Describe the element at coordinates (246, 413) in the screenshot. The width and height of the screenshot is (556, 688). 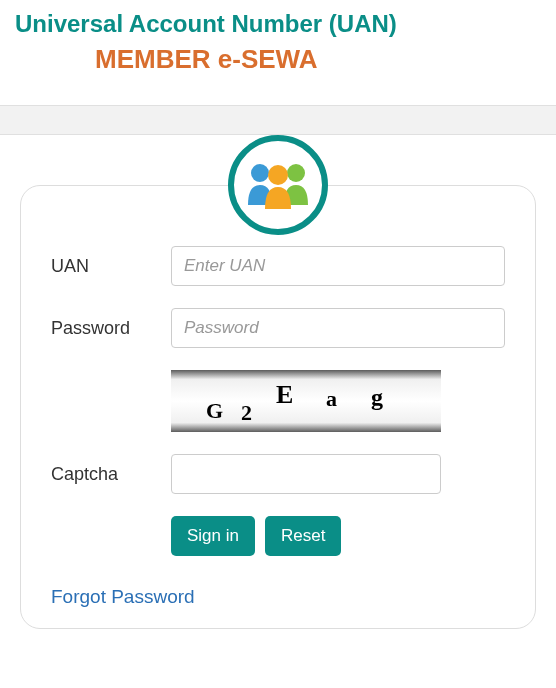
I see `captcha-char-2: 2` at that location.